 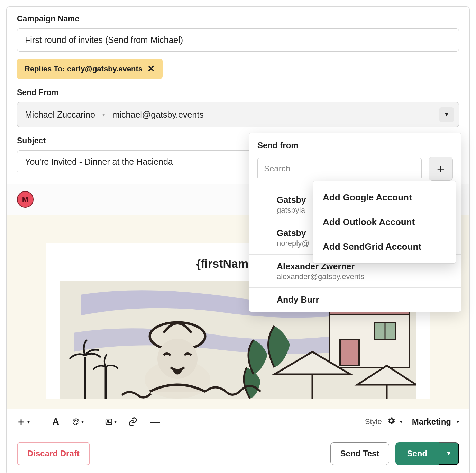 I want to click on popover-title: Send from, so click(x=355, y=145).